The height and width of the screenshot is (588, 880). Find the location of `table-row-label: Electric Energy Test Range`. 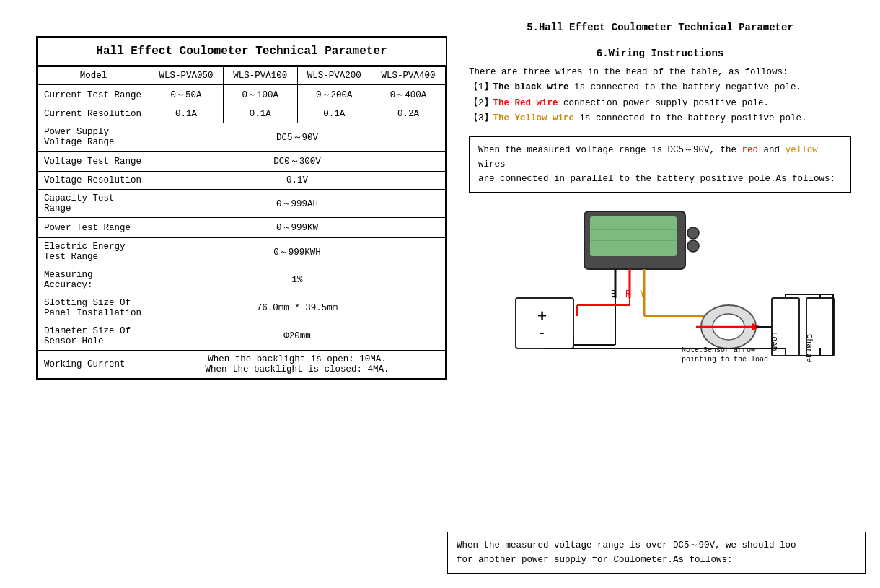

table-row-label: Electric Energy Test Range is located at coordinates (94, 253).